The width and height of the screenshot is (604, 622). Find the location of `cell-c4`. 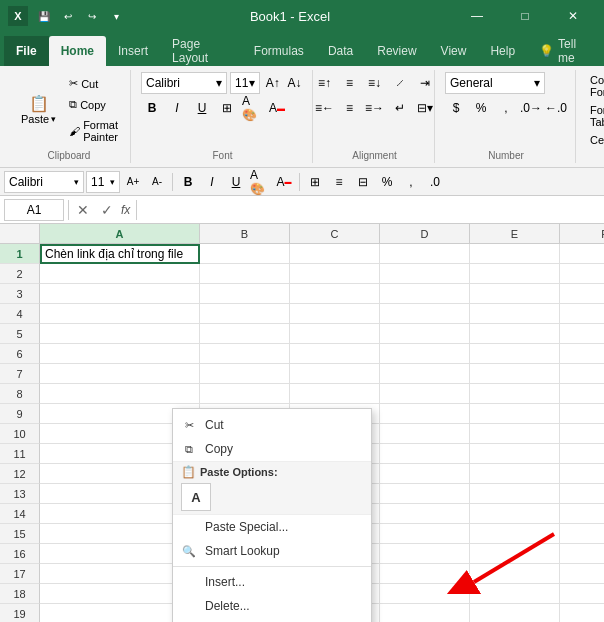

cell-c4 is located at coordinates (335, 314).